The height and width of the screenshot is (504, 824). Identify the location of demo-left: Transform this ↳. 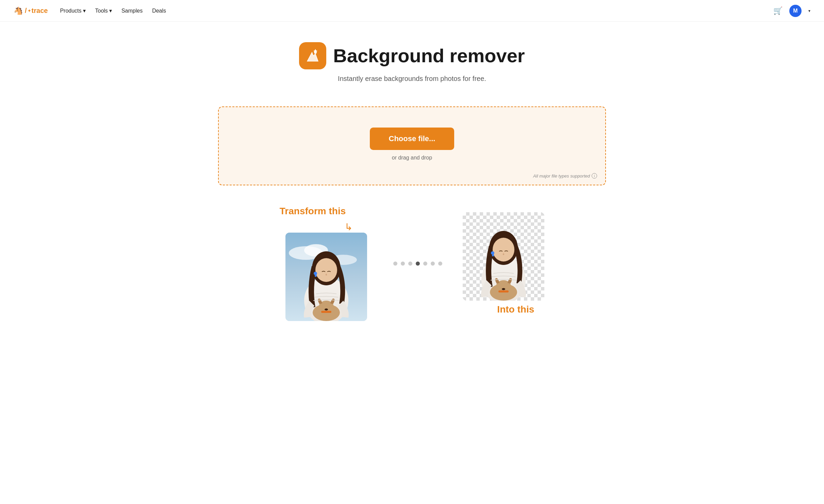
(326, 263).